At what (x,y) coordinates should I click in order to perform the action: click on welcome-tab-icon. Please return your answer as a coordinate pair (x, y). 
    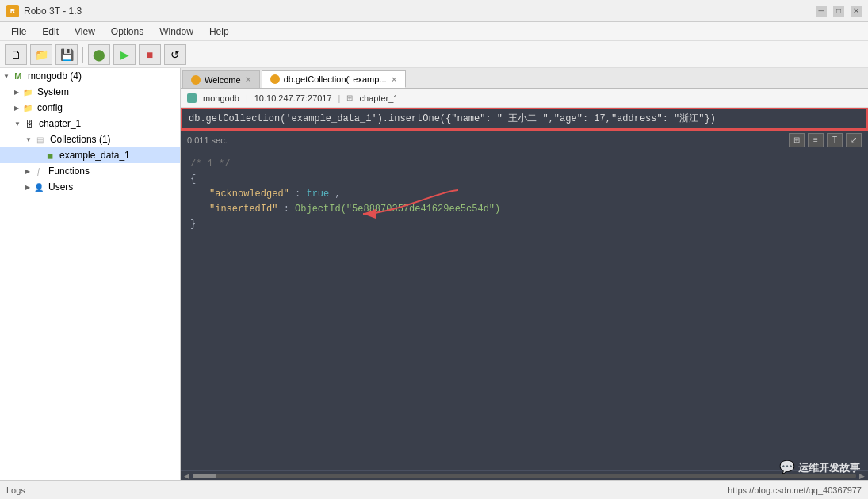
    Looking at the image, I should click on (196, 80).